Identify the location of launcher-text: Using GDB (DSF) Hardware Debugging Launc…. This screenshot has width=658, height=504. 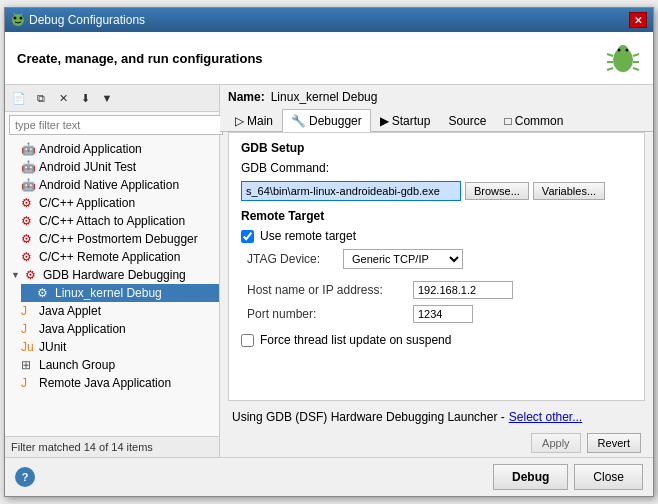
(368, 417).